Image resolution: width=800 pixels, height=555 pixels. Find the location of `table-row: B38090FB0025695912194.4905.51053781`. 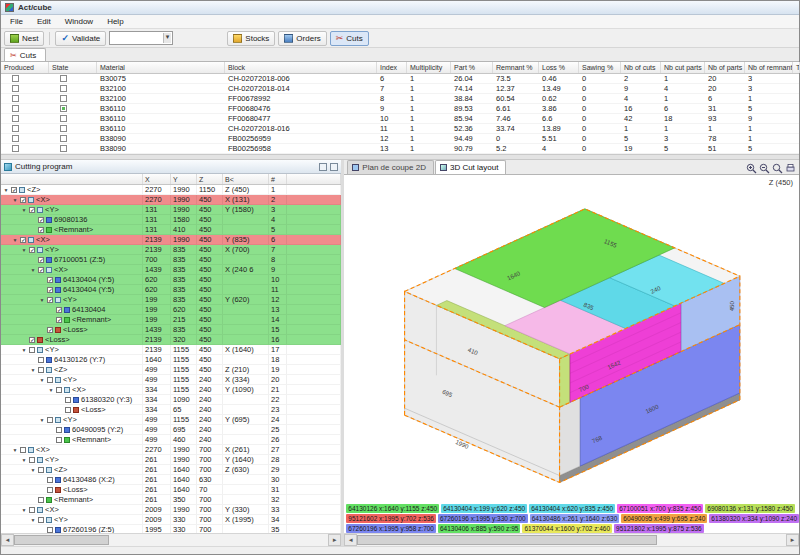

table-row: B38090FB0025695912194.4905.51053781 is located at coordinates (400, 139).